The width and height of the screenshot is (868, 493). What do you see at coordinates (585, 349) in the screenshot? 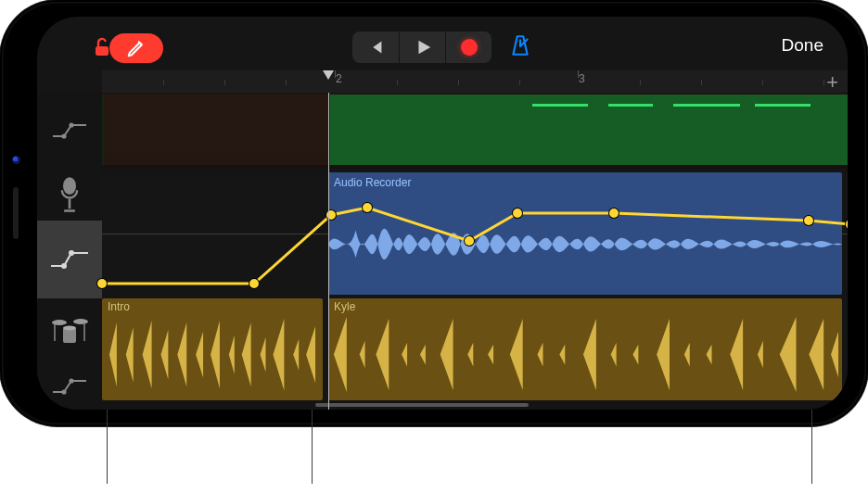
I see `drummer-region: Kyle` at bounding box center [585, 349].